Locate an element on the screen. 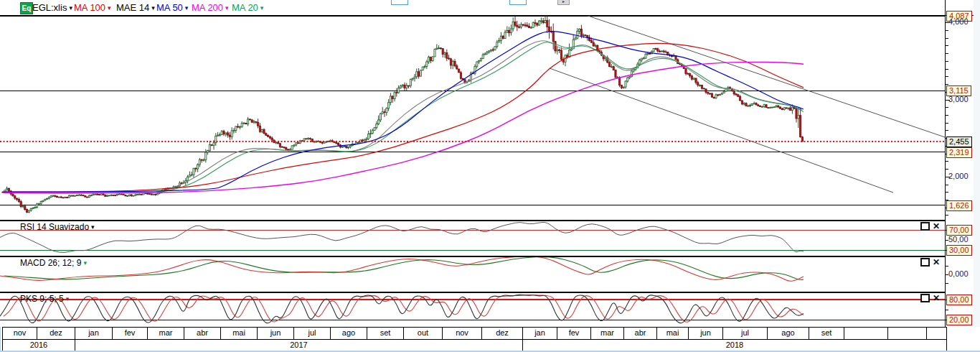  right-gutter is located at coordinates (977, 164).